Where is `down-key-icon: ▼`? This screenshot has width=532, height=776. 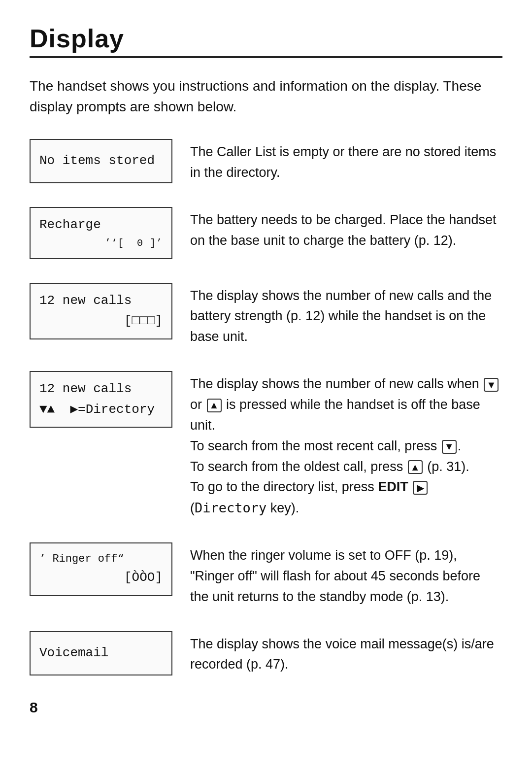 down-key-icon: ▼ is located at coordinates (449, 447).